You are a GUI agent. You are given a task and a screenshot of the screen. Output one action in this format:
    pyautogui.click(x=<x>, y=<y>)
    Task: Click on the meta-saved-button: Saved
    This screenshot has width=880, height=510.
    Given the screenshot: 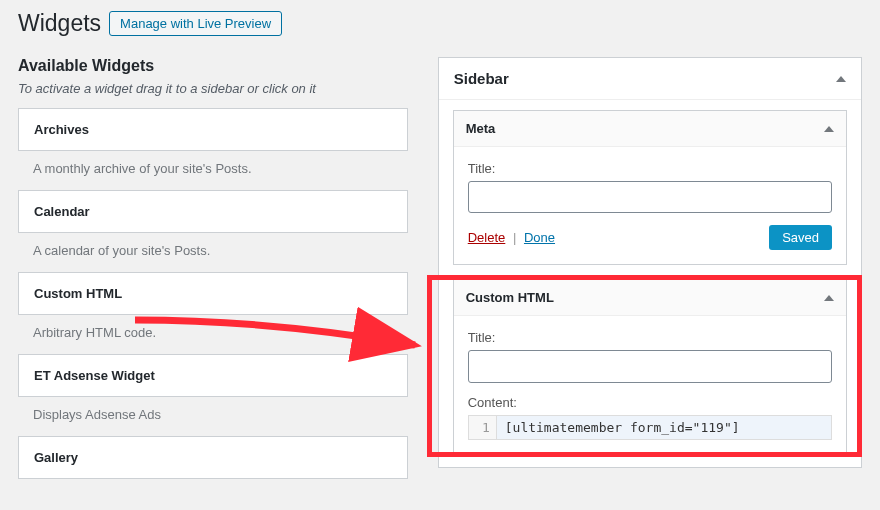 What is the action you would take?
    pyautogui.click(x=800, y=238)
    